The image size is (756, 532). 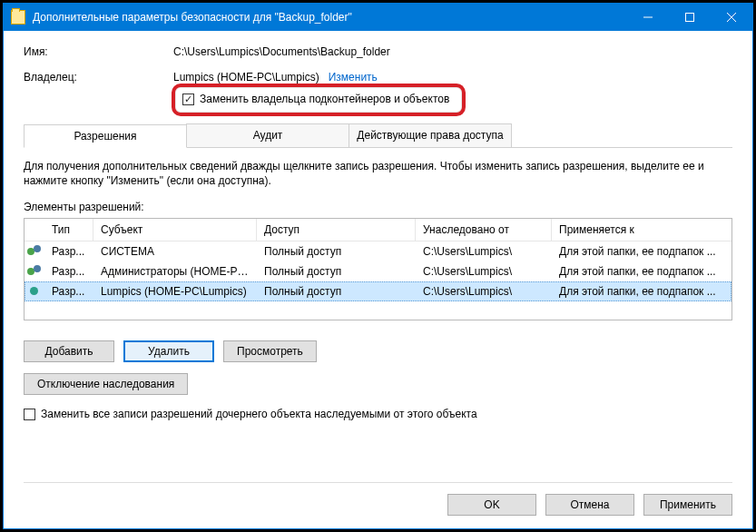 What do you see at coordinates (268, 135) in the screenshot?
I see `tab-audit: Аудит` at bounding box center [268, 135].